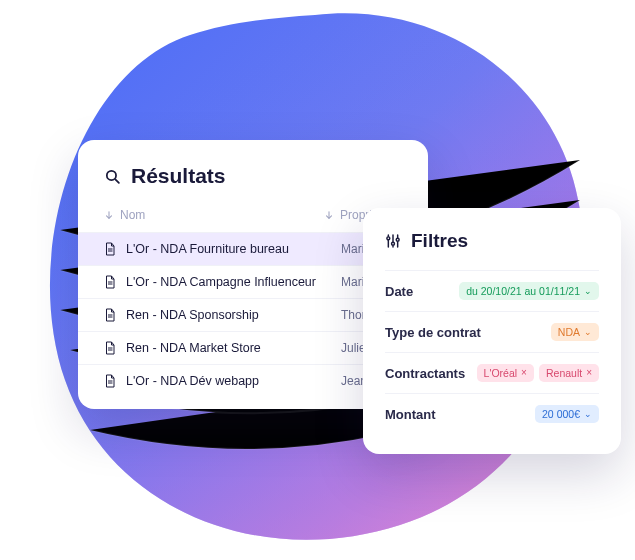 The height and width of the screenshot is (560, 635). What do you see at coordinates (112, 176) in the screenshot?
I see `search-icon` at bounding box center [112, 176].